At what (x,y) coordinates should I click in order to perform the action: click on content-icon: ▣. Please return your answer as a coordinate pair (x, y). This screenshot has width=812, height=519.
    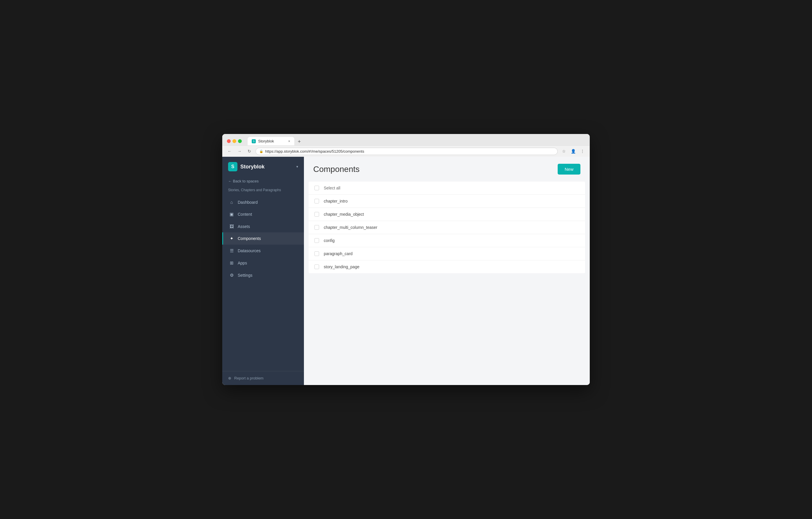
    Looking at the image, I should click on (232, 214).